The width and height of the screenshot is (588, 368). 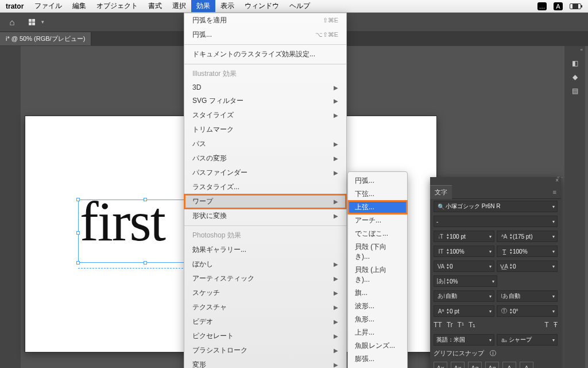 I want to click on mac-menubar: trator ファイル 編集 オブジェクト 書式 選択 効果 表示 ウィンドウ …, so click(x=294, y=6).